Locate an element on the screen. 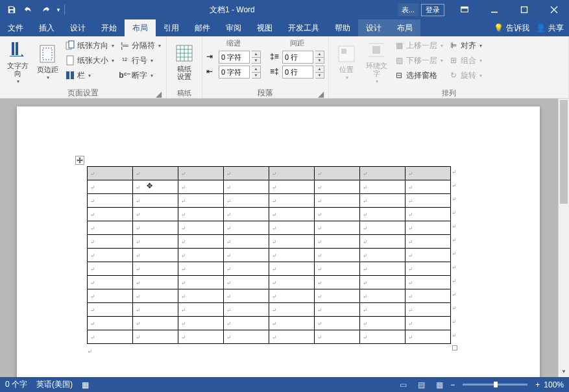 The height and width of the screenshot is (392, 569). web-layout-button: ▦ is located at coordinates (439, 385).